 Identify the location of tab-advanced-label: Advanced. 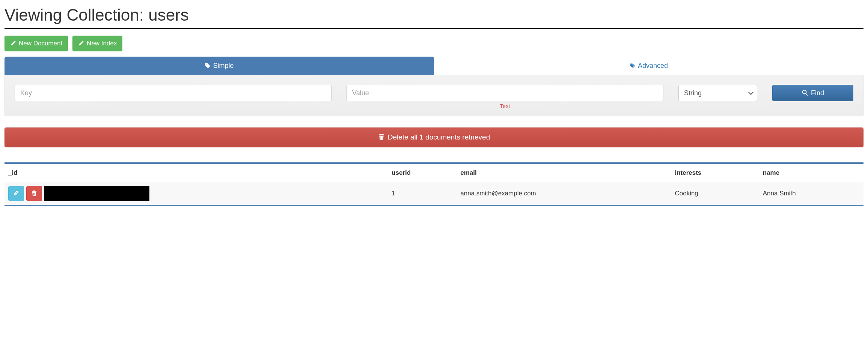
(653, 66).